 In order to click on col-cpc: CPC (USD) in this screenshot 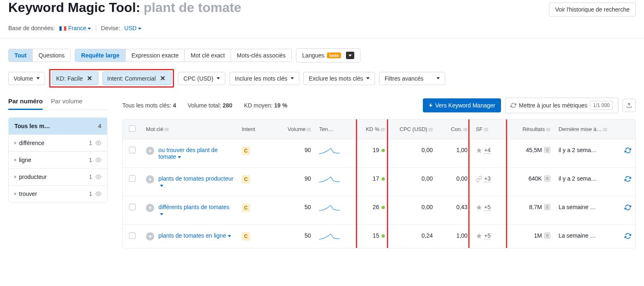, I will do `click(413, 129)`.